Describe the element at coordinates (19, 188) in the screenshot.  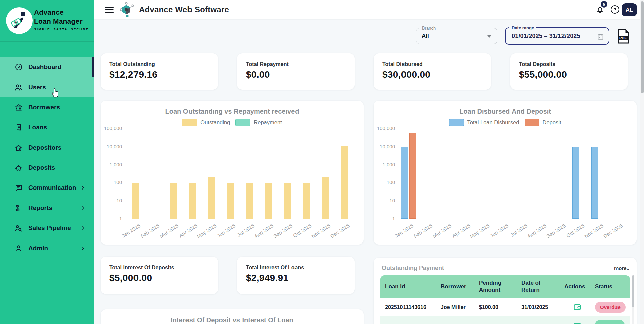
I see `chat-icon` at that location.